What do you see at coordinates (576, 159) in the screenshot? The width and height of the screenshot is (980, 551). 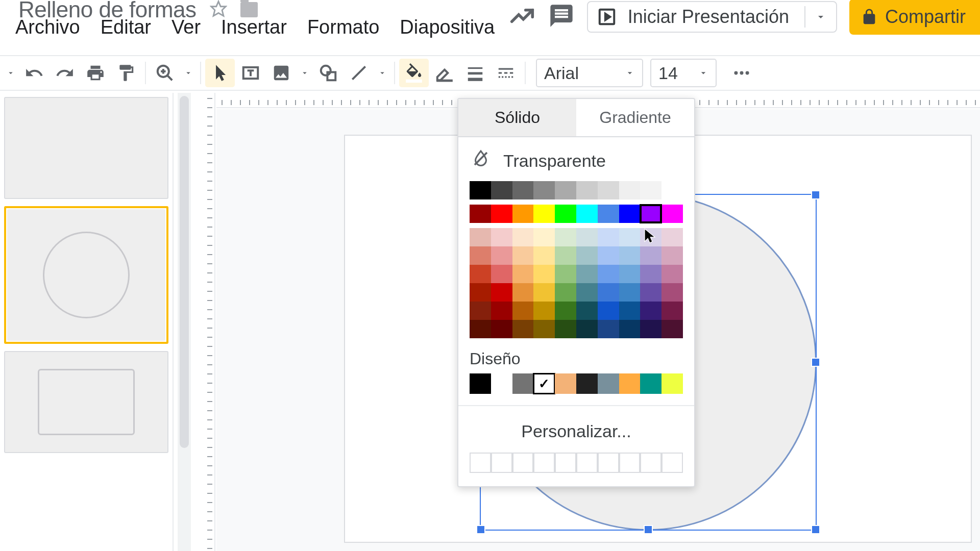 I see `transparent-option: Transparente` at bounding box center [576, 159].